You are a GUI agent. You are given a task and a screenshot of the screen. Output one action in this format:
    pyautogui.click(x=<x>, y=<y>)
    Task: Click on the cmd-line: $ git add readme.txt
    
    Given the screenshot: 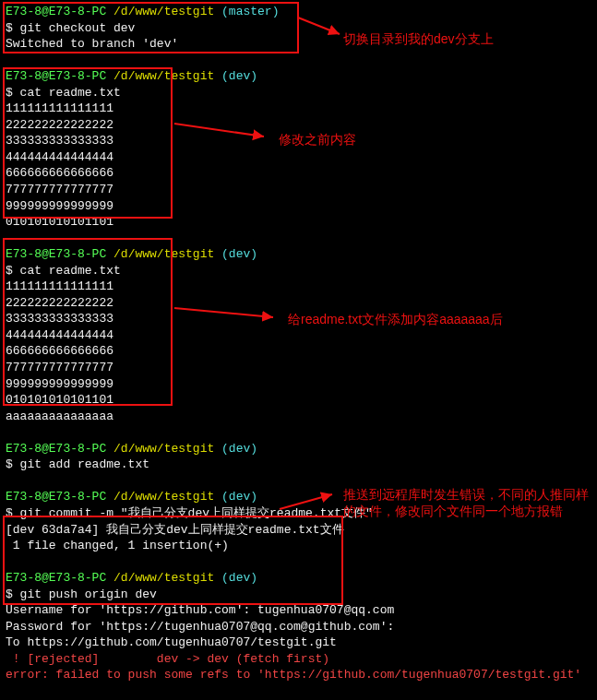 What is the action you would take?
    pyautogui.click(x=299, y=465)
    